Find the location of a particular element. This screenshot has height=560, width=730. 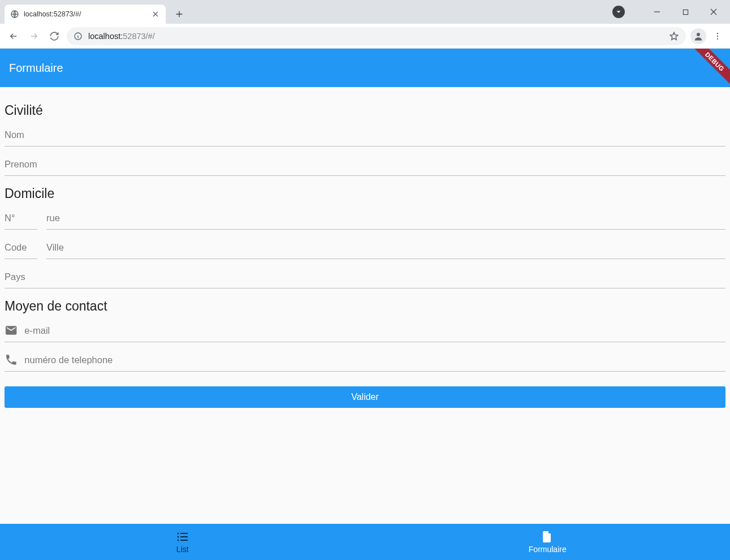

section-domicile-title: Domicile is located at coordinates (365, 193).